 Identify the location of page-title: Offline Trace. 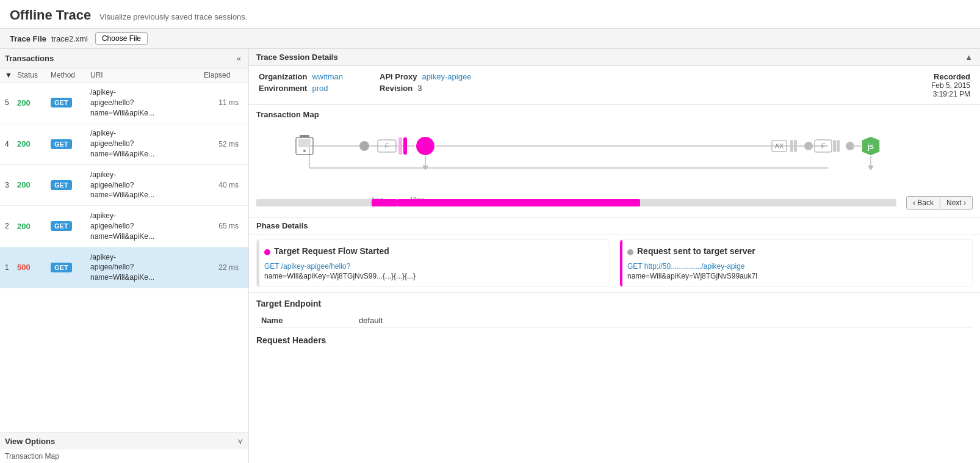
(50, 15).